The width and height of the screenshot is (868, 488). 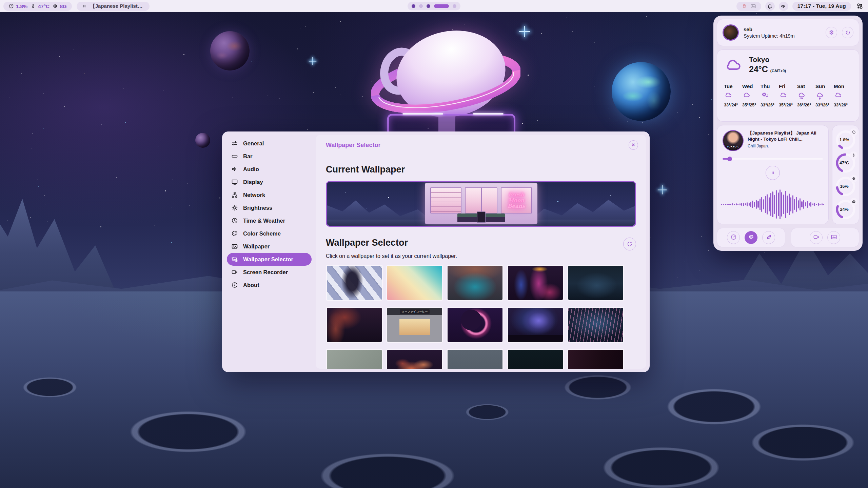 What do you see at coordinates (475, 283) in the screenshot?
I see `wallpaper-thumb-teal-blur` at bounding box center [475, 283].